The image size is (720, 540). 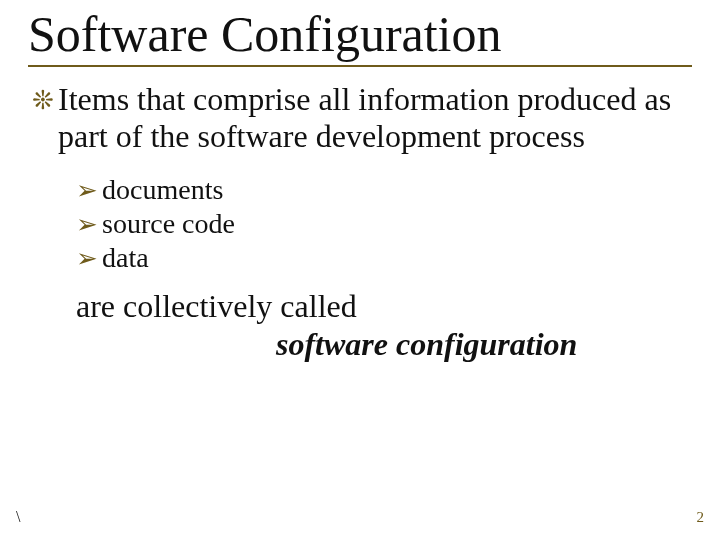 I want to click on main-bullet-row: ❊ Items that comprise all information pr…, so click(x=362, y=119).